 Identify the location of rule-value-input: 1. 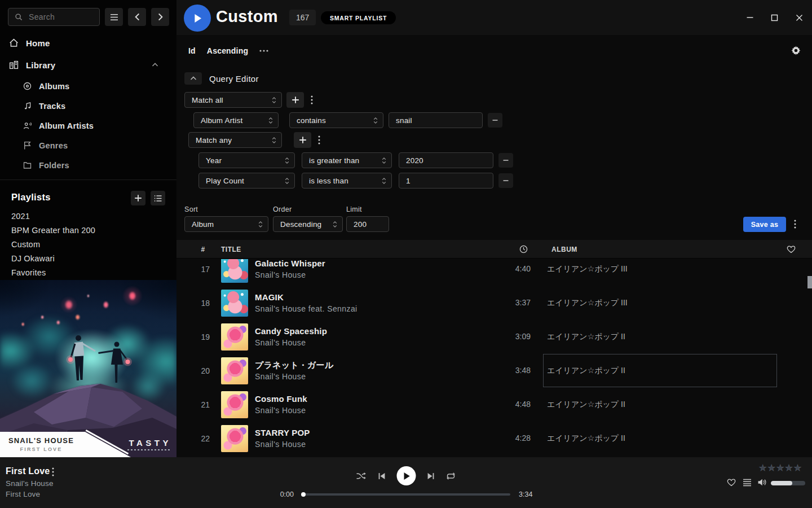
(446, 181).